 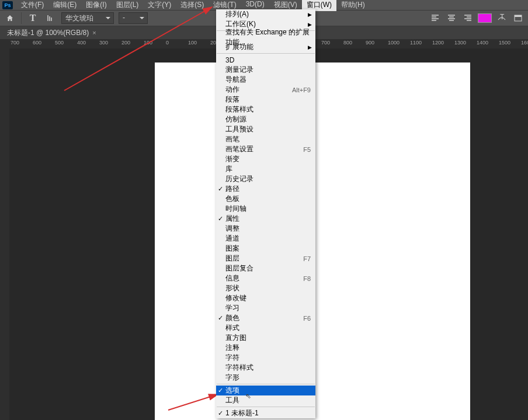 What do you see at coordinates (266, 150) in the screenshot?
I see `menu-item-画笔设置: 画笔设置F5` at bounding box center [266, 150].